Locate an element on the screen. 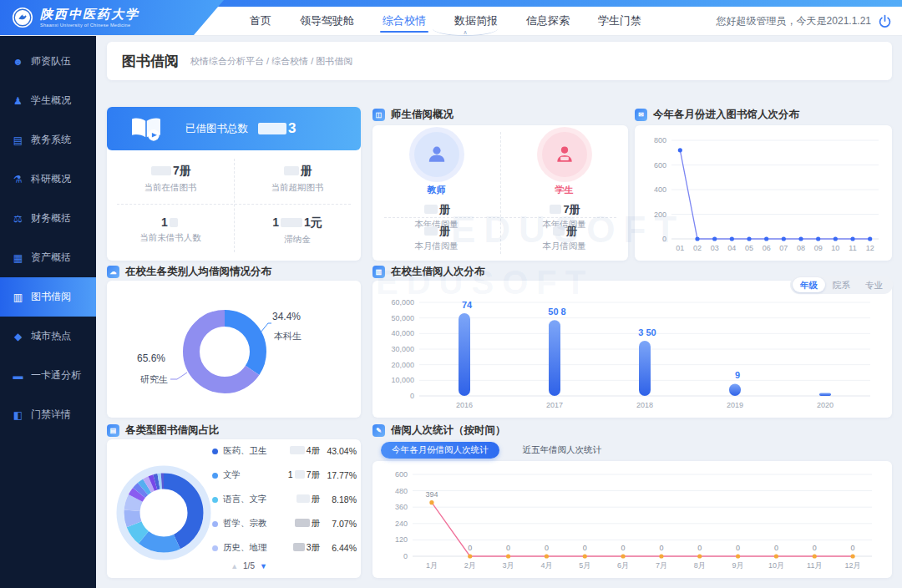 The width and height of the screenshot is (902, 588). category-share-card: 34.4% 本科生 65.6% 研究生 is located at coordinates (234, 349).